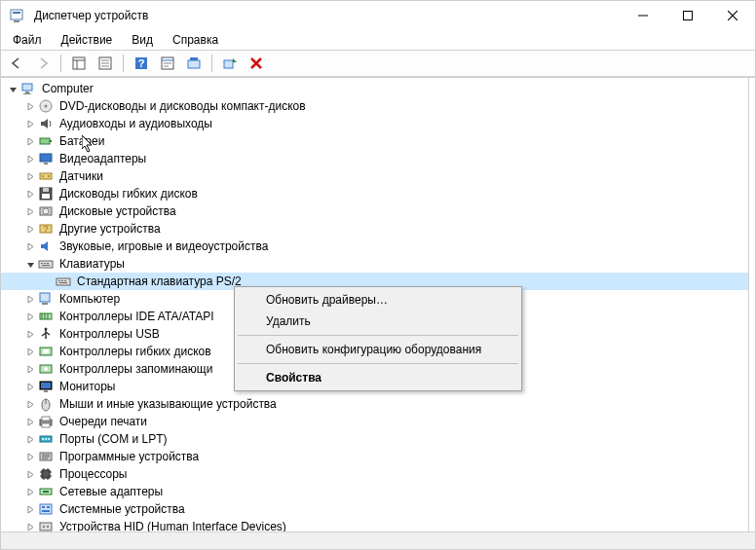  Describe the element at coordinates (195, 40) in the screenshot. I see `menu-help: Справка` at that location.